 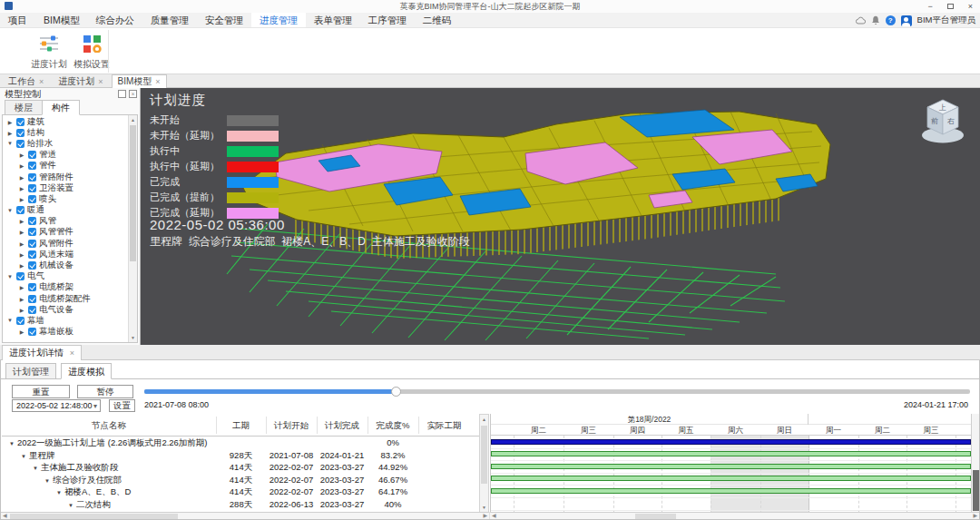 I want to click on maximize-icon, so click(x=951, y=6).